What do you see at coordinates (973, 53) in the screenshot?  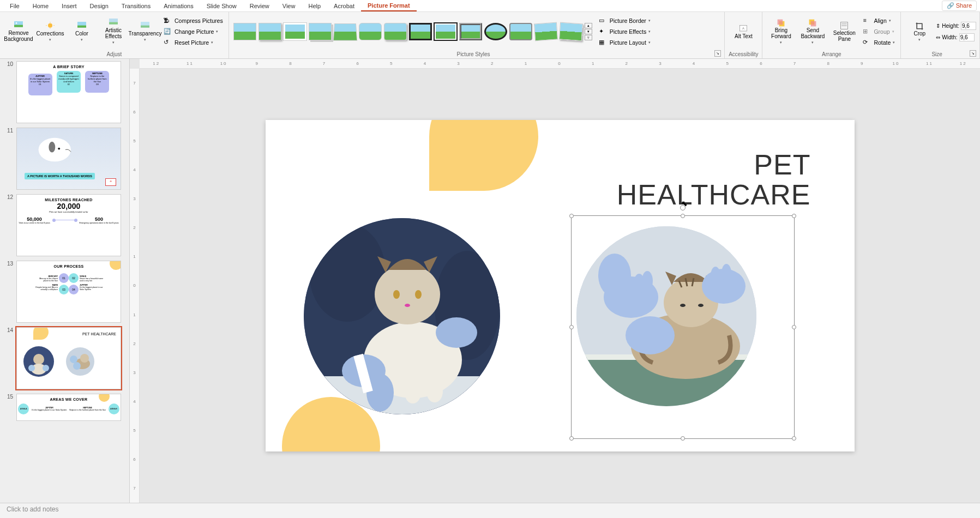 I see `size-launcher: ↘` at bounding box center [973, 53].